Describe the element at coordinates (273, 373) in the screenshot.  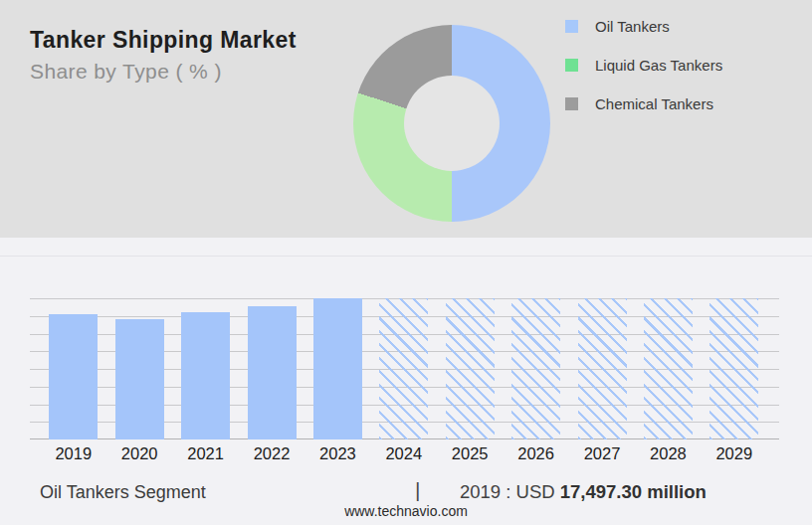
I see `bar-2022` at that location.